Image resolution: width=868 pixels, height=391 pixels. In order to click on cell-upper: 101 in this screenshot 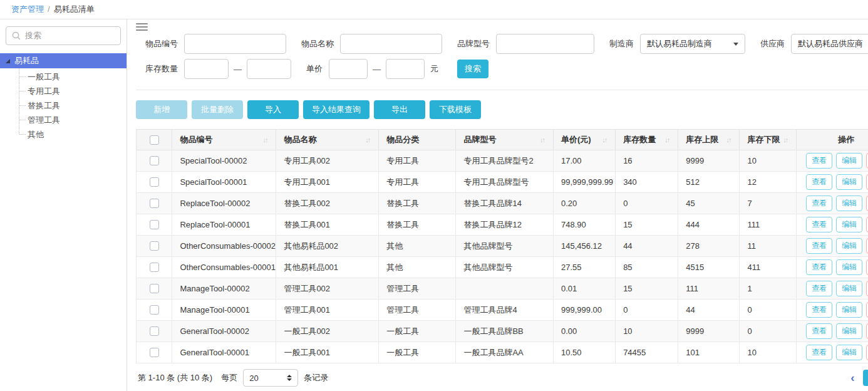, I will do `click(709, 353)`.